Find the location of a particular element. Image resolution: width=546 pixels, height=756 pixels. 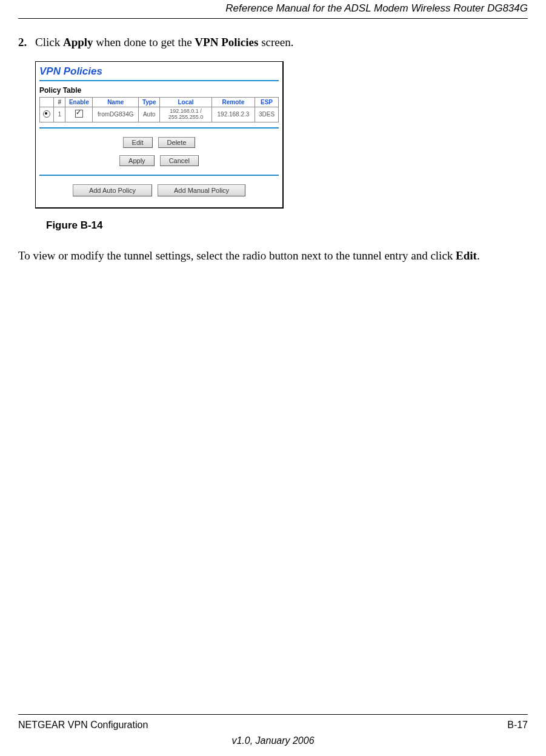

th-type: Type is located at coordinates (149, 102).